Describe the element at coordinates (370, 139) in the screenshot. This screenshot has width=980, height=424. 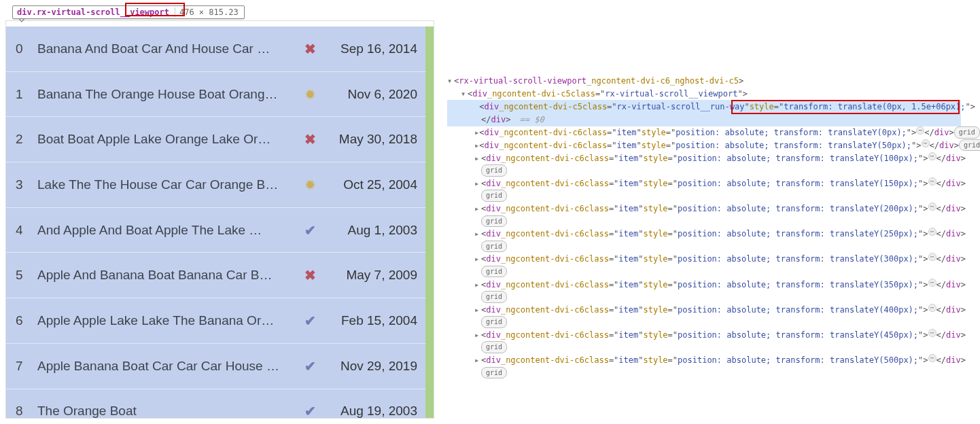
I see `item-date: May 30, 2018` at that location.